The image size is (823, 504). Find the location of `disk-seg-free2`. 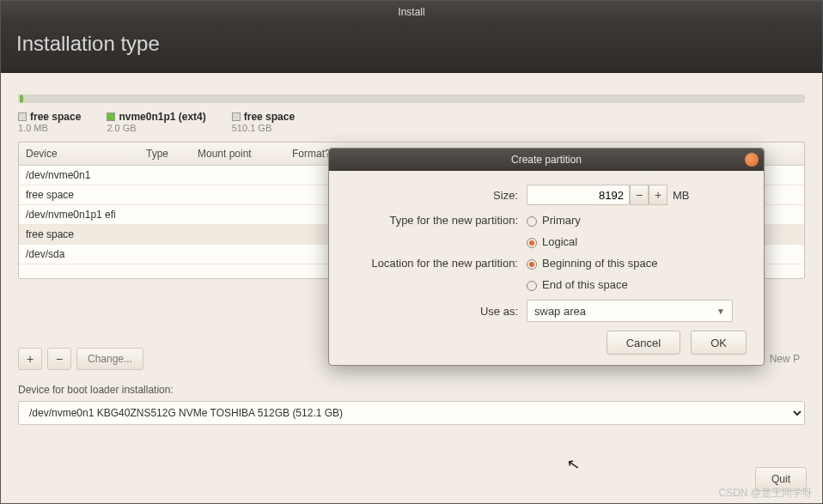

disk-seg-free2 is located at coordinates (414, 99).